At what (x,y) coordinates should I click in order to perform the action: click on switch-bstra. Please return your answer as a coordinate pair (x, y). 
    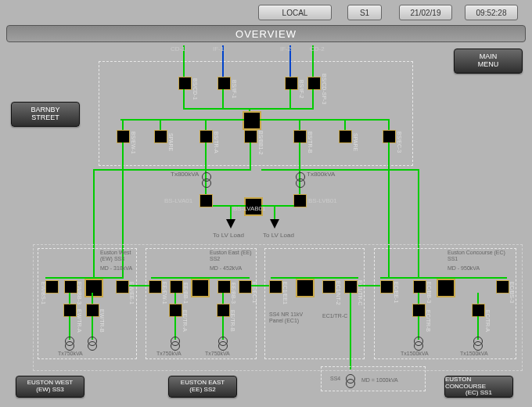
    Looking at the image, I should click on (207, 136).